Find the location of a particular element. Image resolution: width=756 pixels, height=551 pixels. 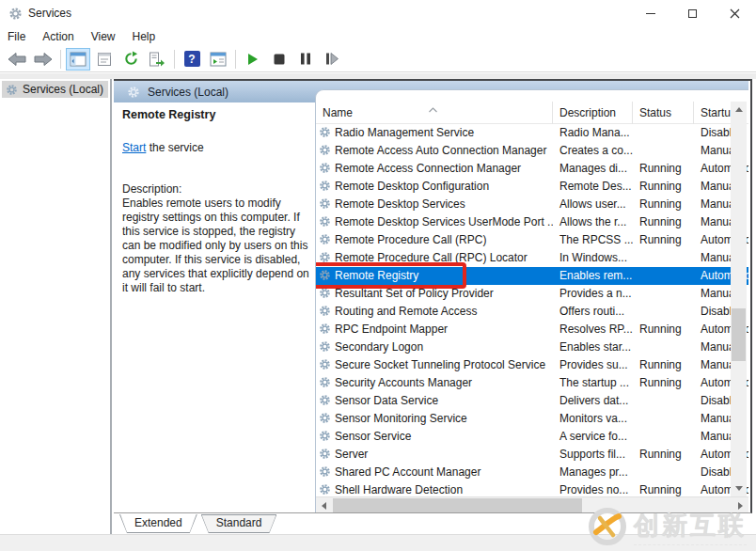

pause-icon is located at coordinates (306, 58).